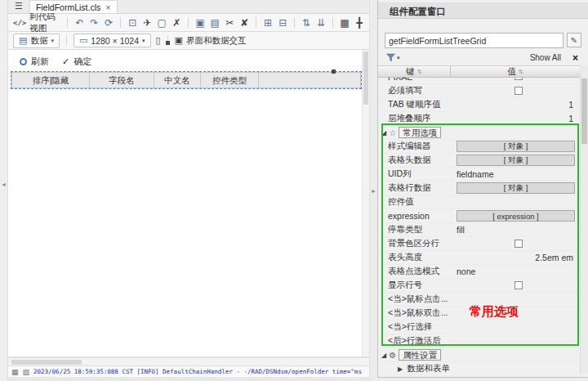 The width and height of the screenshot is (588, 381). What do you see at coordinates (215, 23) in the screenshot?
I see `paste-icon: ▤` at bounding box center [215, 23].